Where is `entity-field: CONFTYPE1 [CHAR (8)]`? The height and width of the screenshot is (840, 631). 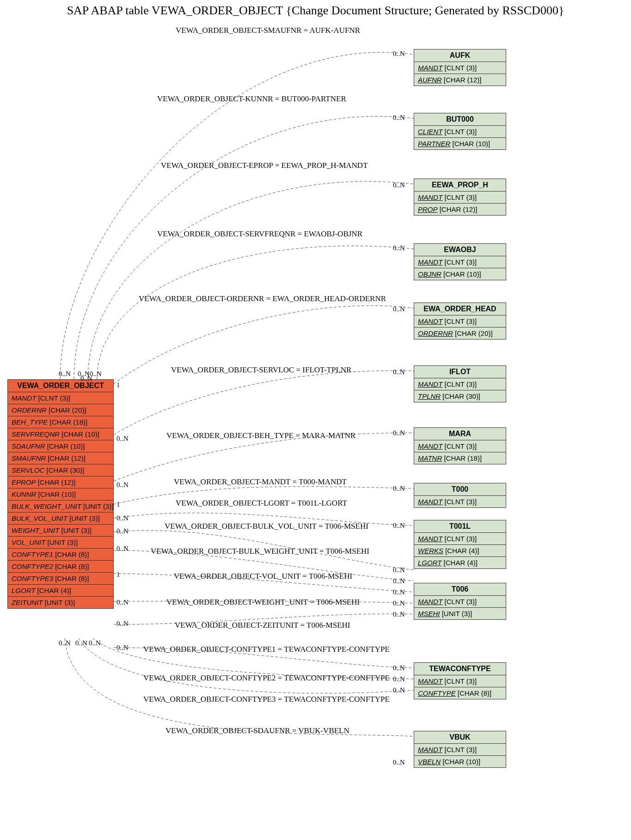 entity-field: CONFTYPE1 [CHAR (8)] is located at coordinates (61, 555).